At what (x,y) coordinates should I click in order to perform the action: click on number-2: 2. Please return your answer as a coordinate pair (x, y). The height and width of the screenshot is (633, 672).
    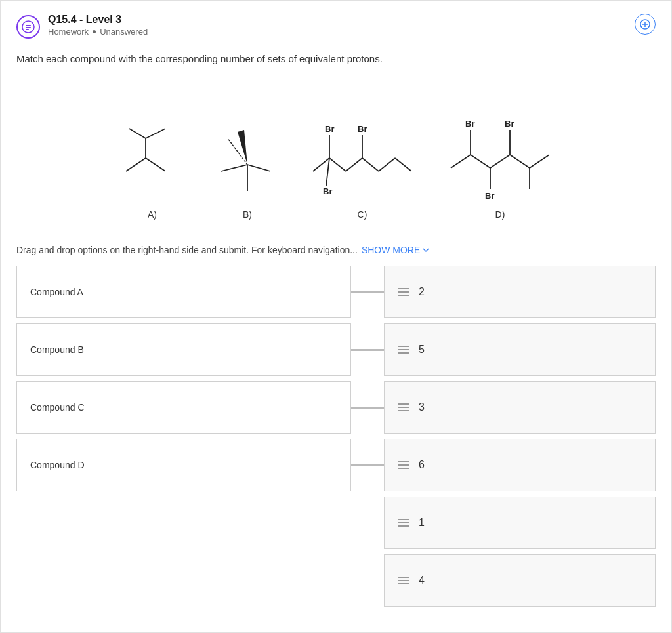
    Looking at the image, I should click on (421, 292).